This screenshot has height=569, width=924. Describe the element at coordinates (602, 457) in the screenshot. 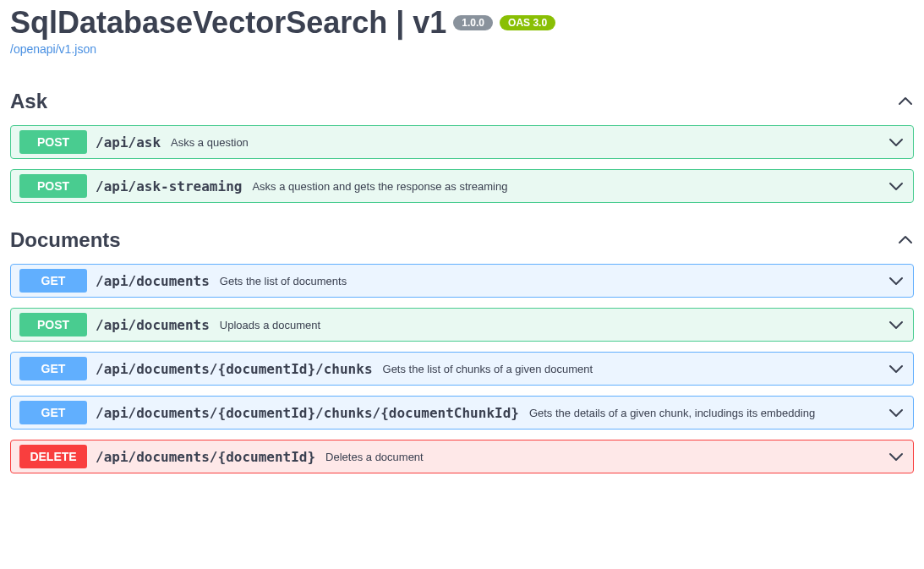

I see `operation-summary: Deletes a document` at that location.